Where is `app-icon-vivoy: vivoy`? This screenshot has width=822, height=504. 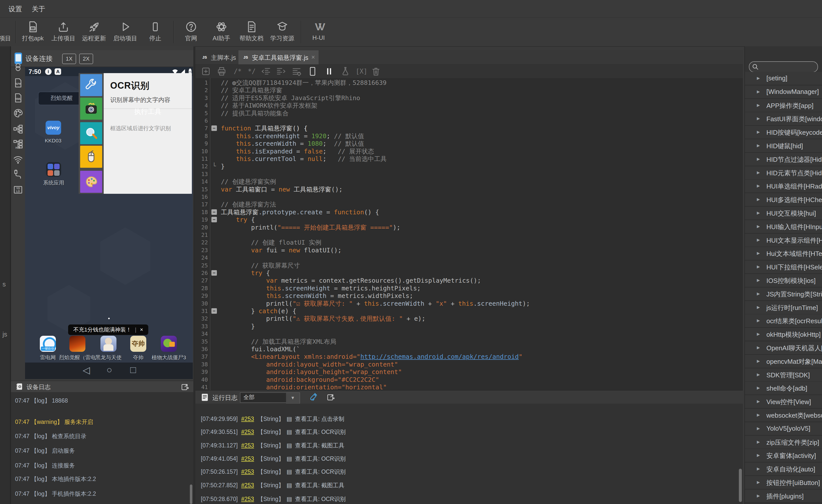 app-icon-vivoy: vivoy is located at coordinates (53, 128).